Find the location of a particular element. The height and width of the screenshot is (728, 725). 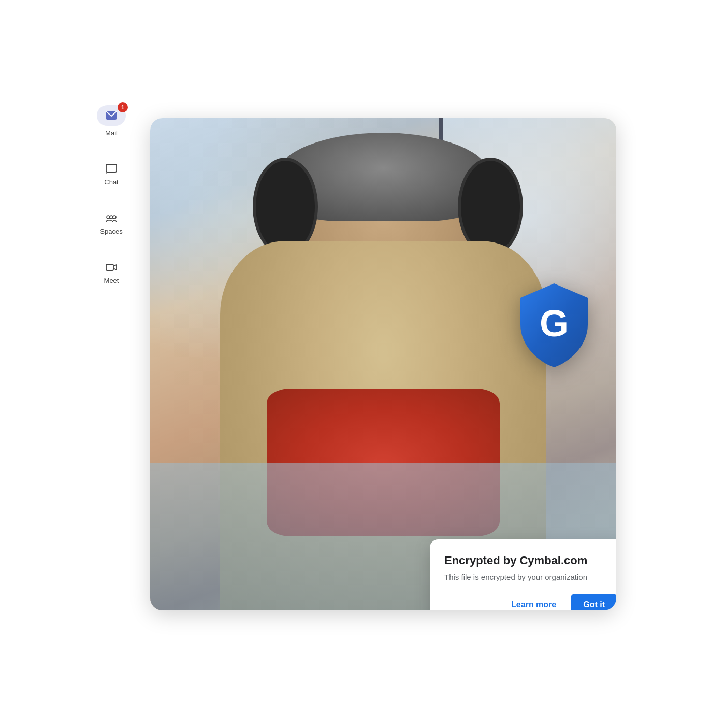

sidebar: 1 Mail Chat Spaces is located at coordinates (111, 195).